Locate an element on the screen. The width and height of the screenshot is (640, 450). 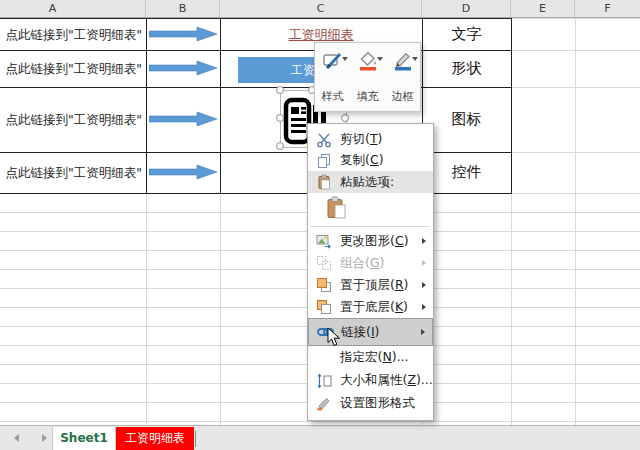
column-header-d: D is located at coordinates (466, 9).